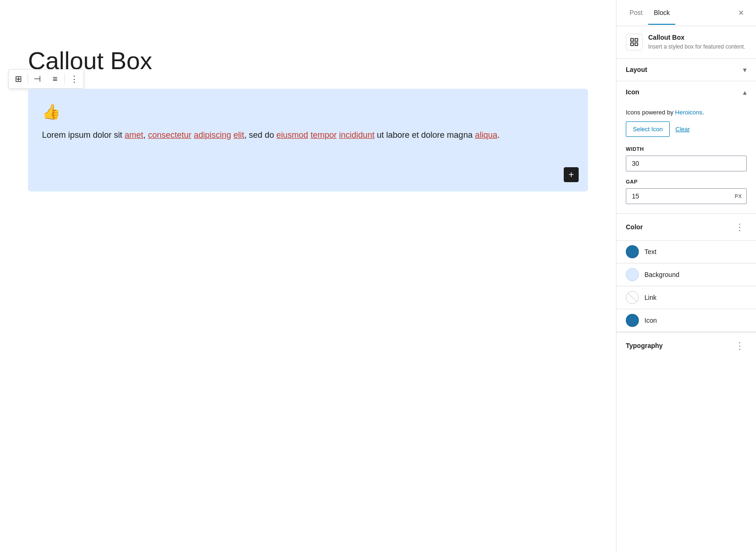 This screenshot has height=553, width=756. What do you see at coordinates (686, 196) in the screenshot?
I see `gap-input-wrapper: PX` at bounding box center [686, 196].